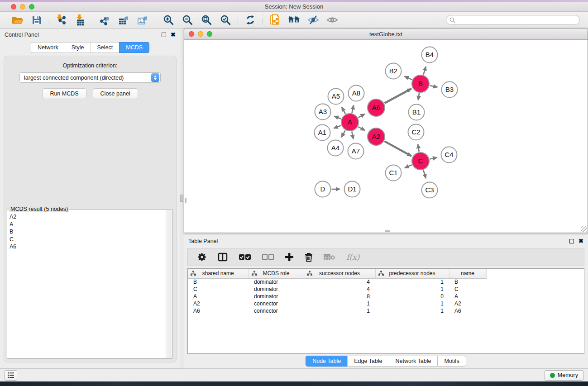 The image size is (588, 386). Describe the element at coordinates (11, 376) in the screenshot. I see `task-history-button` at that location.